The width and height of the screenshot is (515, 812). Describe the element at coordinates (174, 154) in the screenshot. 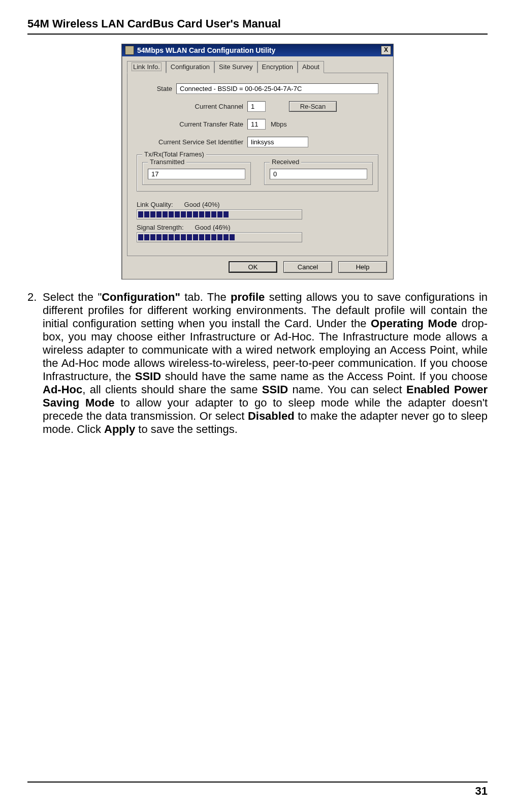

I see `txrx-group-title: Tx/Rx(Total Frames)` at that location.